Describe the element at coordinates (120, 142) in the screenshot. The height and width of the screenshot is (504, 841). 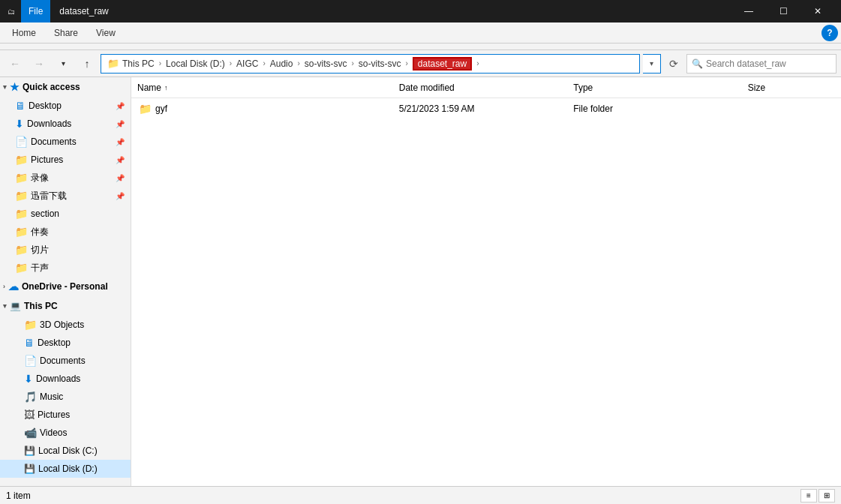
I see `pin-documents-icon: 📌` at that location.